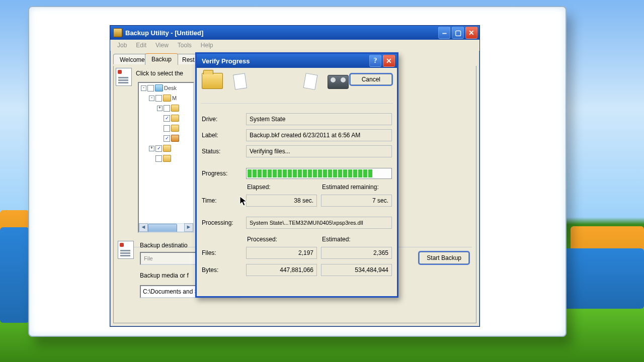 Image resolution: width=644 pixels, height=362 pixels. I want to click on scroll-thumb, so click(163, 228).